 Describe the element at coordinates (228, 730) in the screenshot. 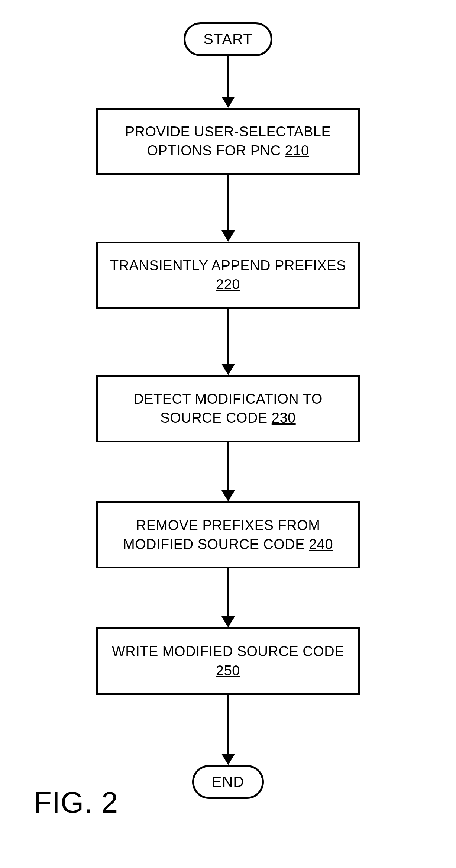

I see `arrow-250-to-end` at that location.